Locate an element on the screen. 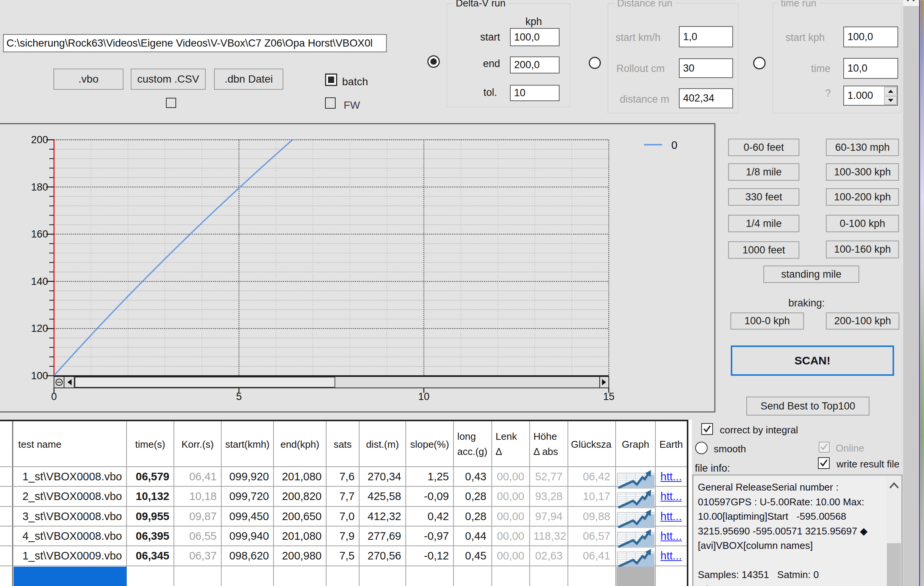 This screenshot has height=586, width=924. svg-text: 120 is located at coordinates (40, 328).